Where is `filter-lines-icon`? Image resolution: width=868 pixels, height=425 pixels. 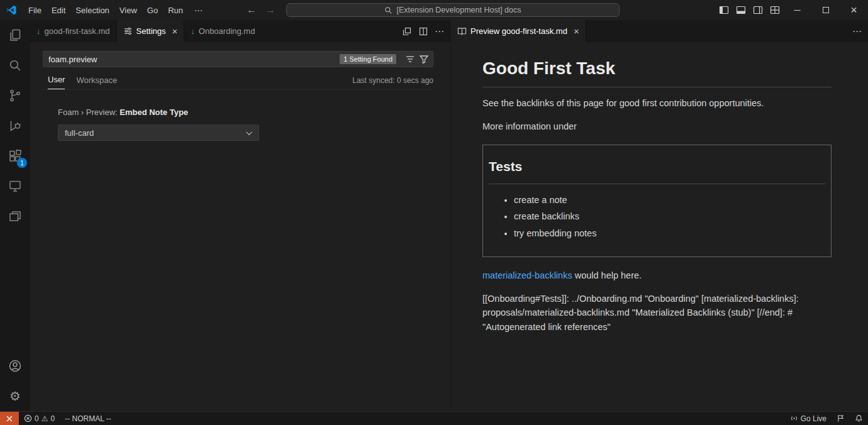
filter-lines-icon is located at coordinates (410, 59).